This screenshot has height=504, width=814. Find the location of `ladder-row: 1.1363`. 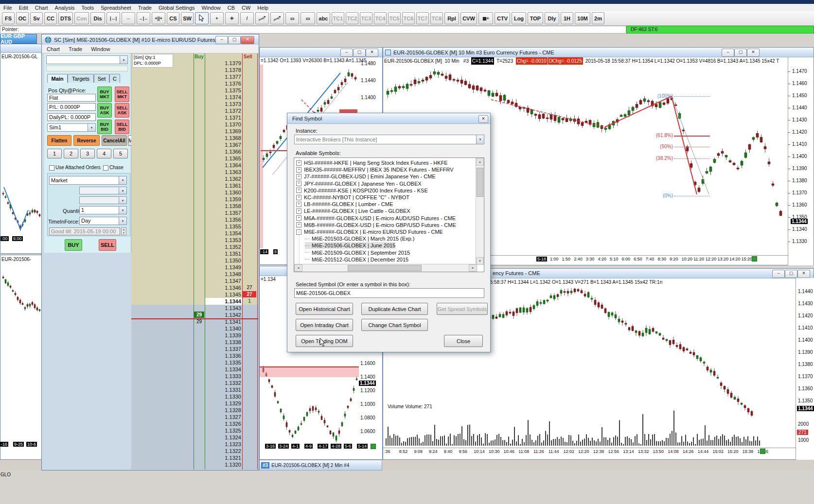

ladder-row: 1.1363 is located at coordinates (195, 172).